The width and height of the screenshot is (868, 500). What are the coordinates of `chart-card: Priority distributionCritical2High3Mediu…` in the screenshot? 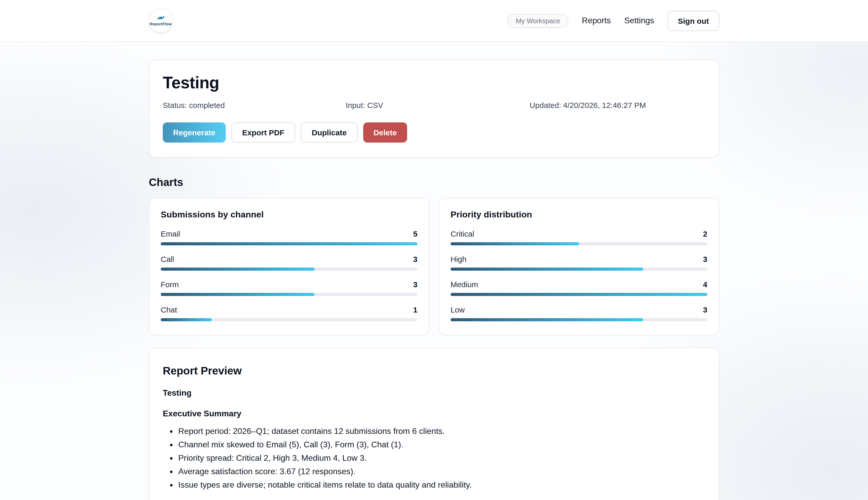 It's located at (579, 266).